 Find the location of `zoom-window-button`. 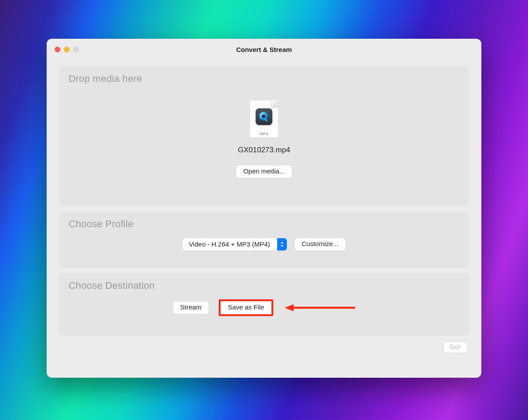

zoom-window-button is located at coordinates (76, 49).